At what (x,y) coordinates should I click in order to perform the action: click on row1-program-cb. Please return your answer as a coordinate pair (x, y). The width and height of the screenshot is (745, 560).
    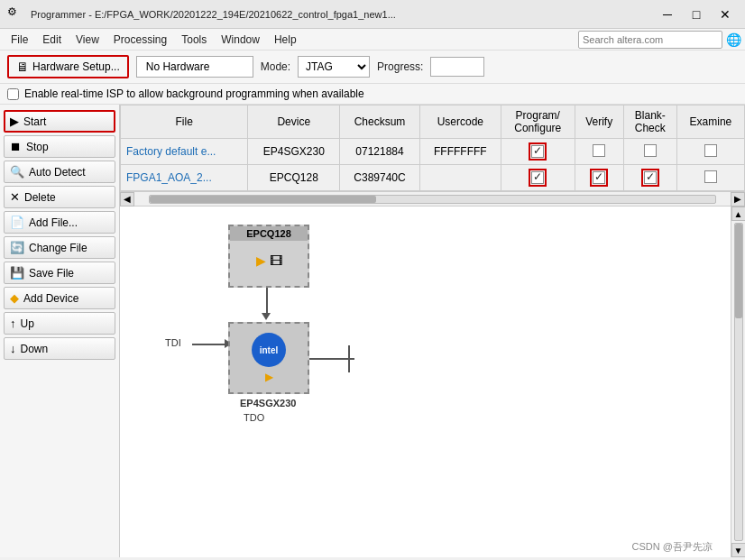
    Looking at the image, I should click on (538, 151).